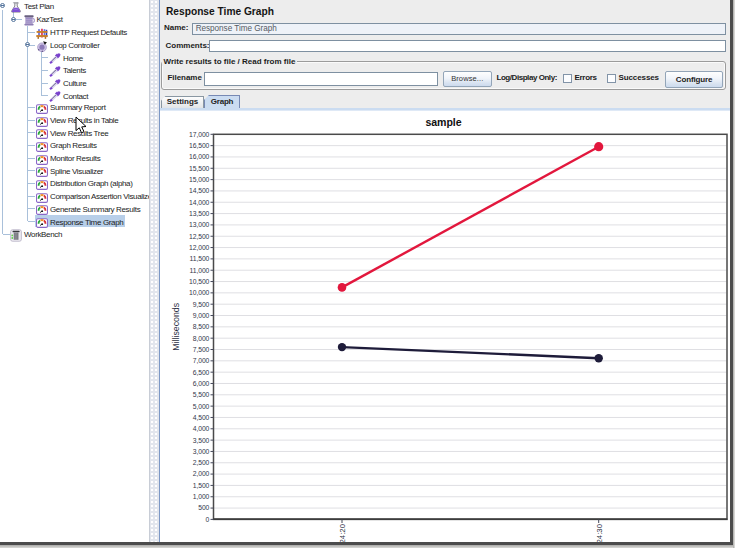  I want to click on svg-text: 6,000, so click(202, 384).